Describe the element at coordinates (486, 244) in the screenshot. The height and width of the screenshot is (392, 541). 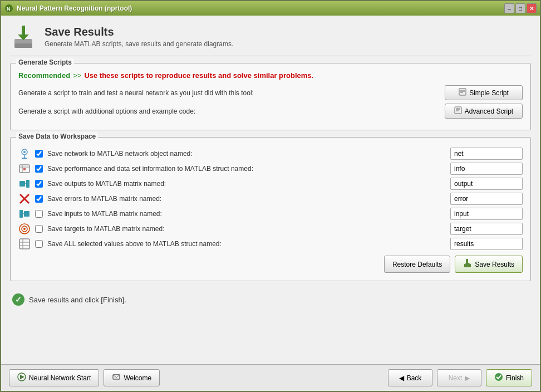
I see `results-input` at that location.